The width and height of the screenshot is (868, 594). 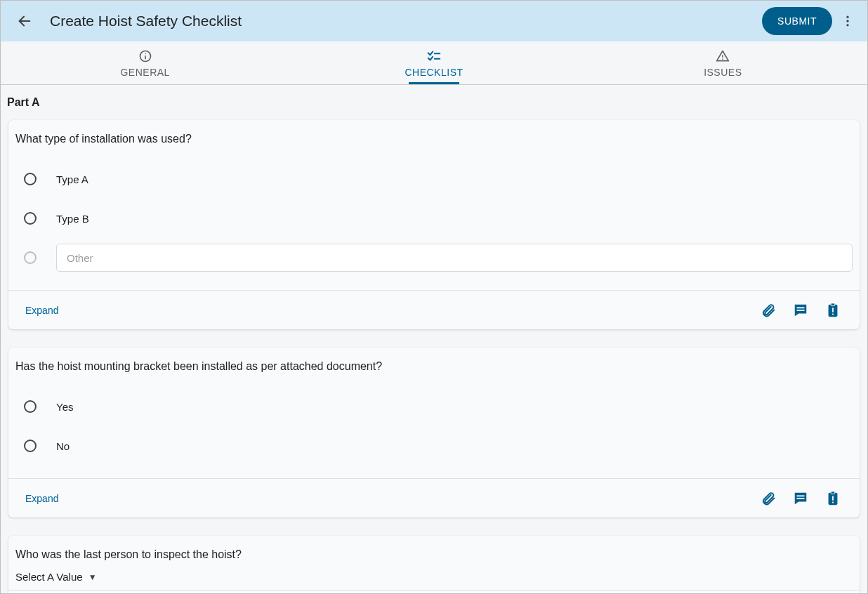 What do you see at coordinates (434, 56) in the screenshot?
I see `checklist-icon` at bounding box center [434, 56].